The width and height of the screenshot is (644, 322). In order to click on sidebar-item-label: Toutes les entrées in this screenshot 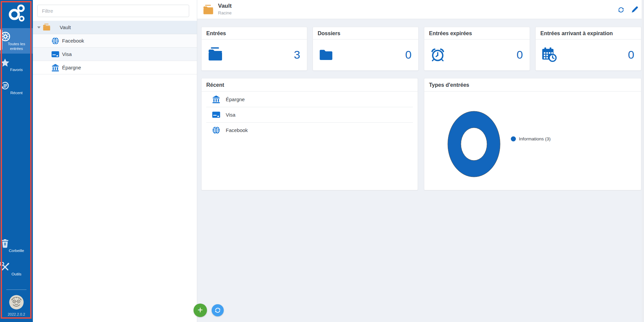, I will do `click(16, 46)`.